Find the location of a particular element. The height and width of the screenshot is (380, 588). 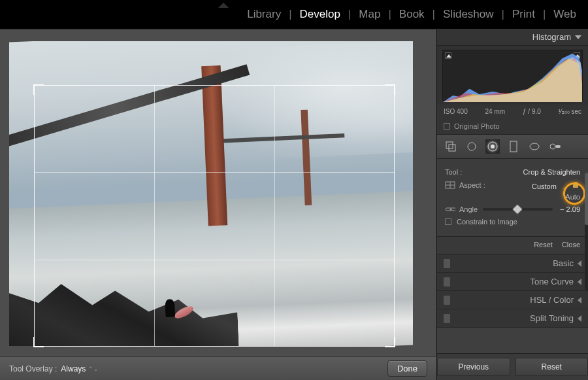

aspect-dropdown-icon: ⌄ is located at coordinates (564, 187).